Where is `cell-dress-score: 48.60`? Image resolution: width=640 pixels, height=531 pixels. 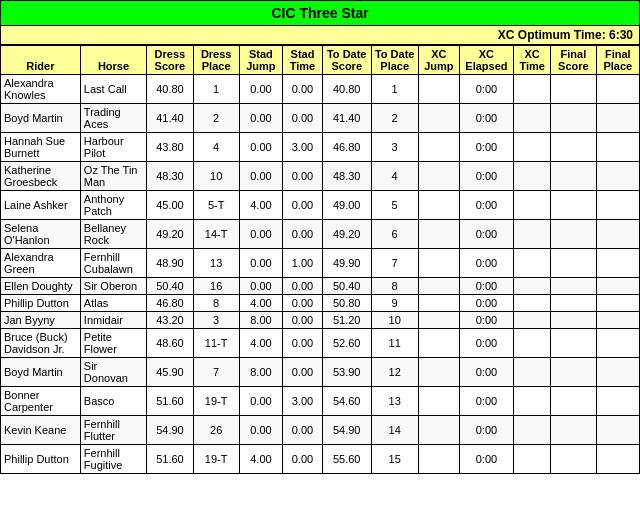
cell-dress-score: 48.60 is located at coordinates (170, 344).